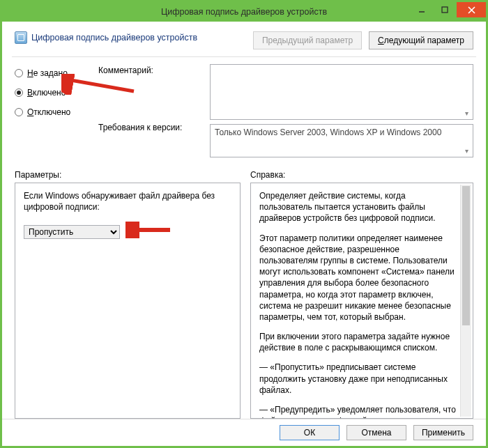  What do you see at coordinates (53, 112) in the screenshot?
I see `radio-disabled: Отключено` at bounding box center [53, 112].